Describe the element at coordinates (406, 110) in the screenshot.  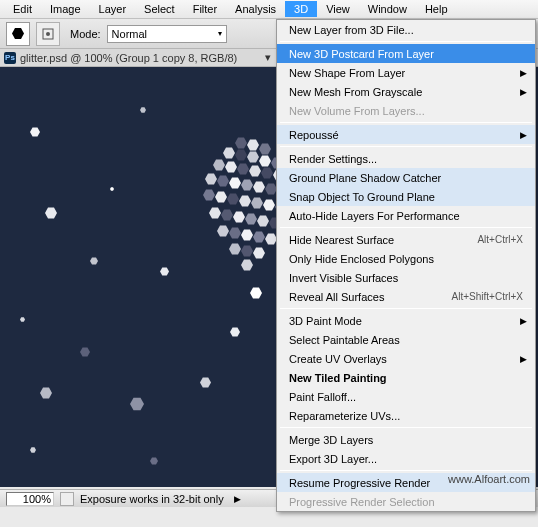
I see `menu-item-new-volume: New Volume From Layers...` at that location.